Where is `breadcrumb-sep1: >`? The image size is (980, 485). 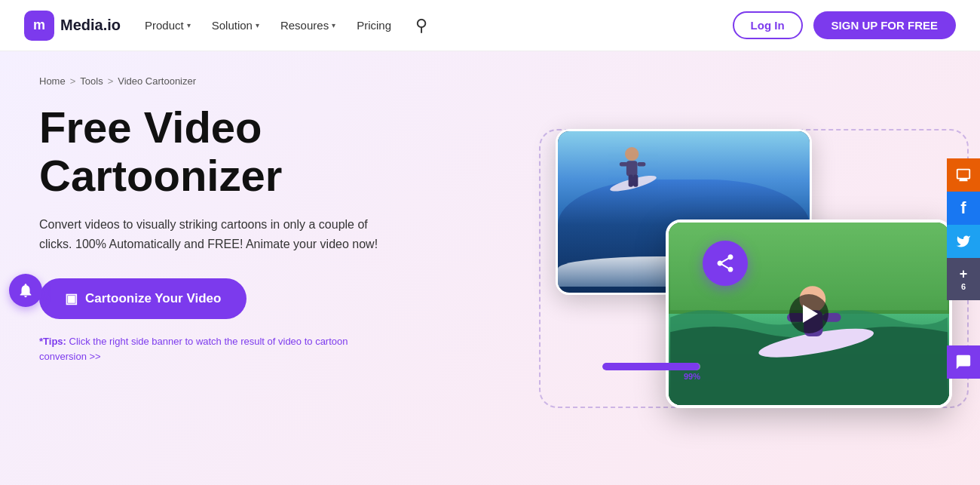 breadcrumb-sep1: > is located at coordinates (73, 81).